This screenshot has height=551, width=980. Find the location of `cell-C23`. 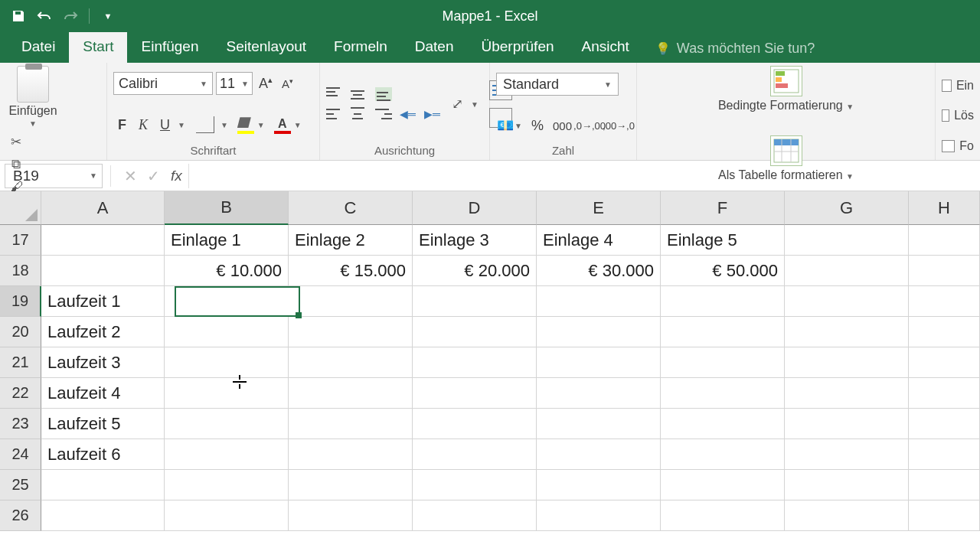

cell-C23 is located at coordinates (351, 424).